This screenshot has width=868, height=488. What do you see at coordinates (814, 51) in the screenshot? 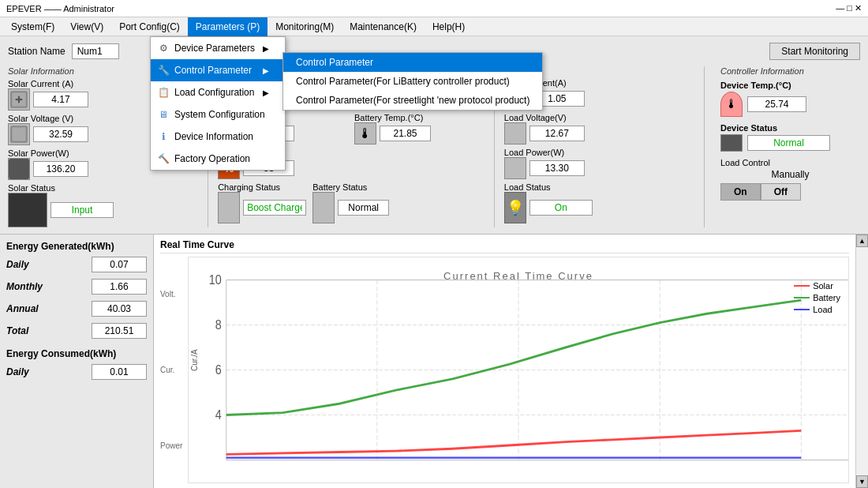
I see `start-monitoring-button: Start Monitoring` at bounding box center [814, 51].